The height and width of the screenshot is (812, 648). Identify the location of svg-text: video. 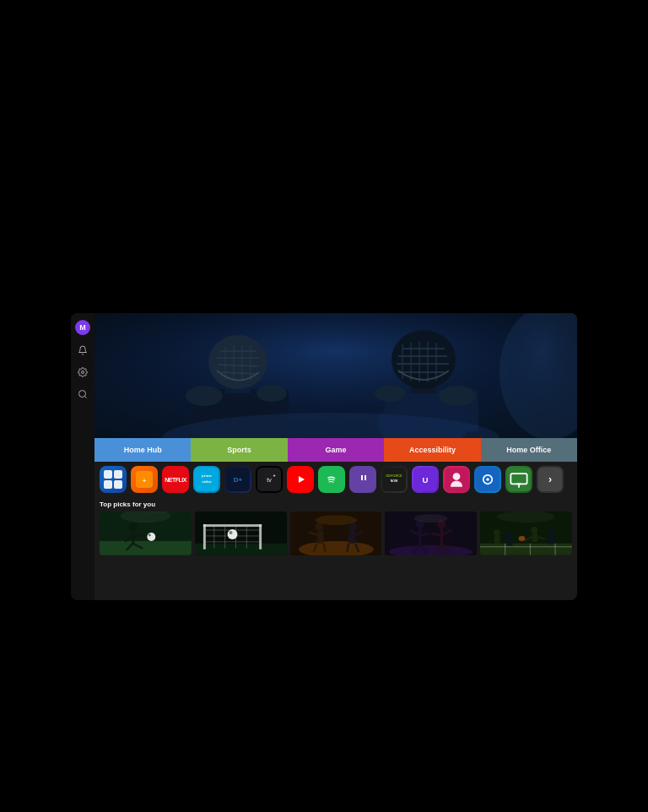
(207, 481).